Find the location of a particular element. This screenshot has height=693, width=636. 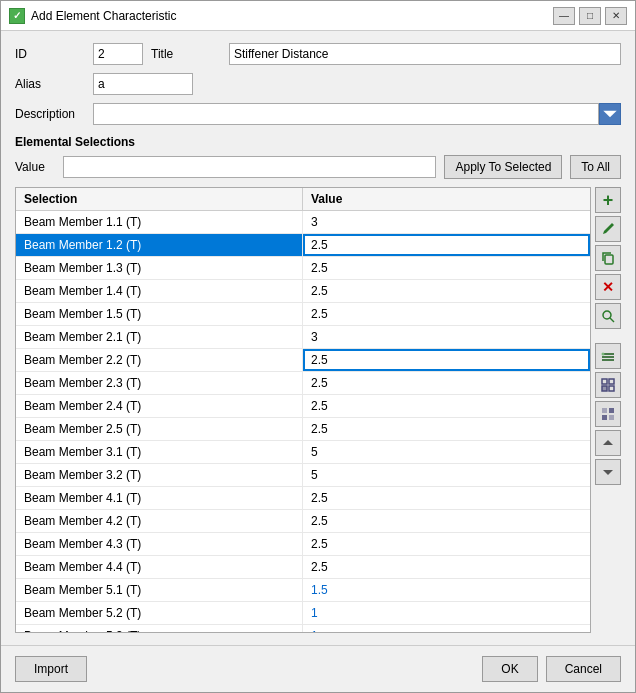

value-label: Value is located at coordinates (35, 167).